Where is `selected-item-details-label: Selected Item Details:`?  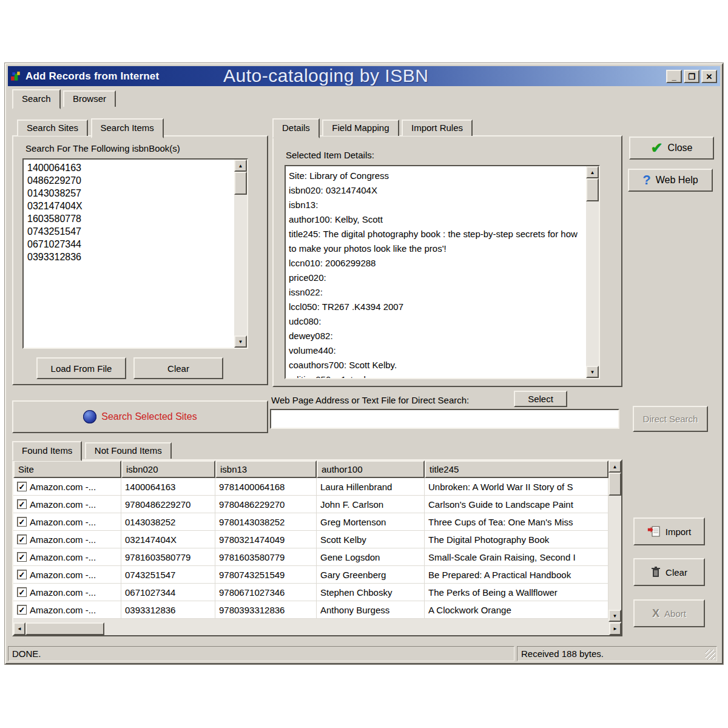 selected-item-details-label: Selected Item Details: is located at coordinates (330, 155).